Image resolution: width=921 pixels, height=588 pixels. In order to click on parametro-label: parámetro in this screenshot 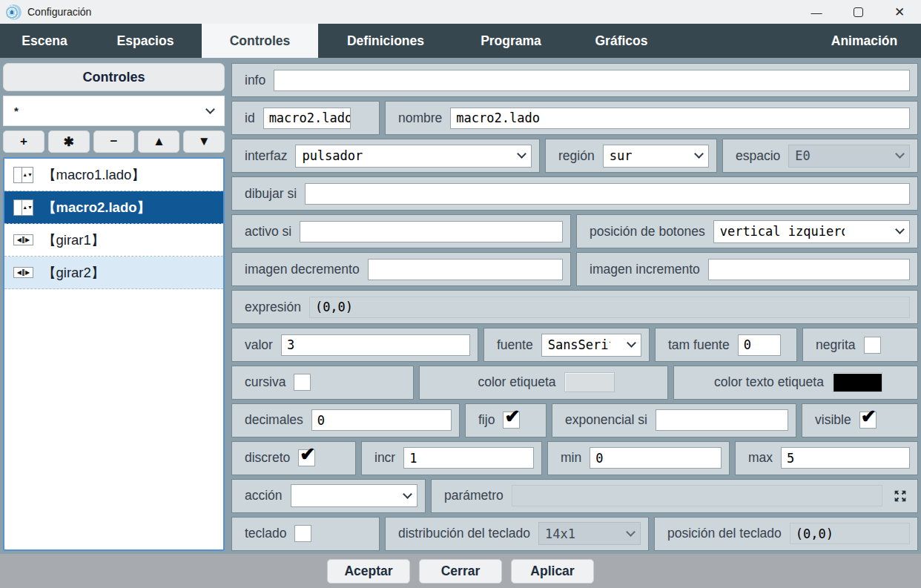, I will do `click(474, 495)`.